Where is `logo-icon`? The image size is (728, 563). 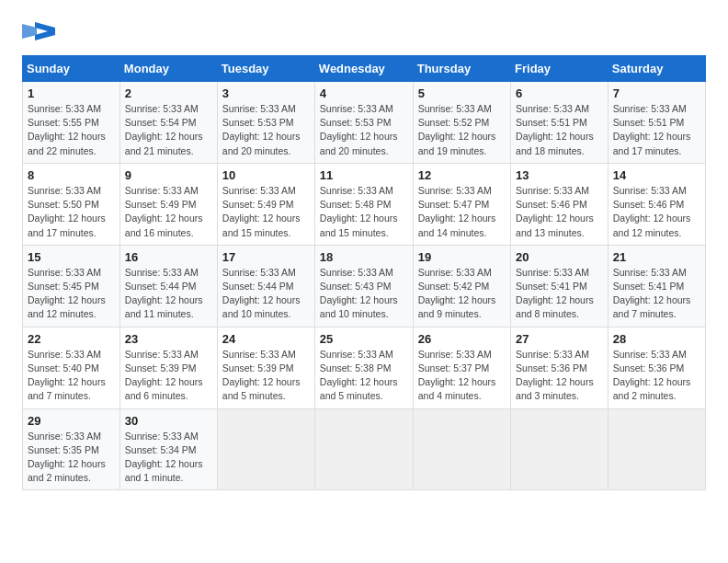
logo-icon is located at coordinates (39, 31).